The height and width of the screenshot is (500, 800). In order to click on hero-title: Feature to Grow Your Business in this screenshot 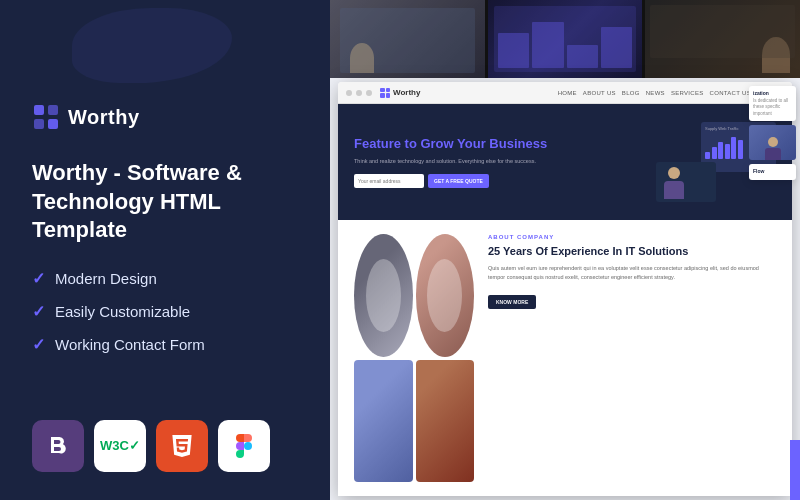, I will do `click(499, 144)`.